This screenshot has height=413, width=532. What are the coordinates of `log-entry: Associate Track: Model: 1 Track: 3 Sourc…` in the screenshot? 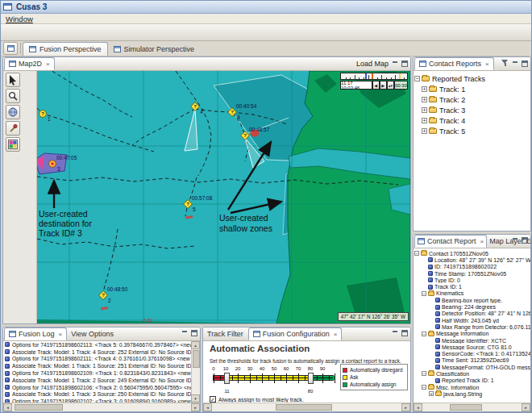 It's located at (98, 395).